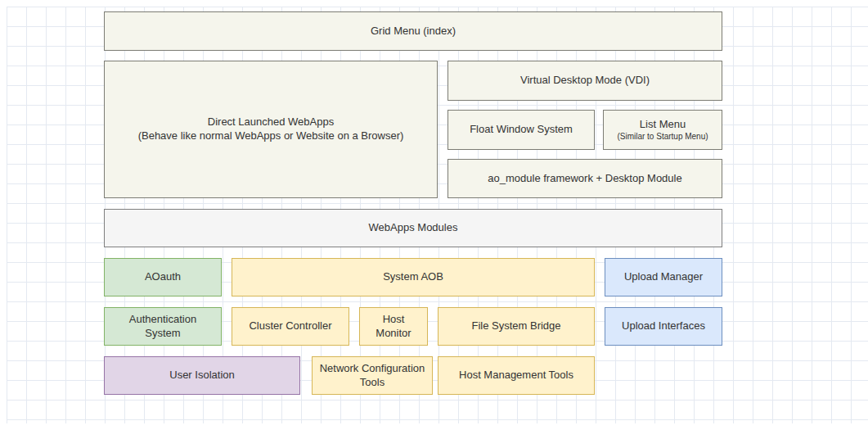  Describe the element at coordinates (663, 277) in the screenshot. I see `shape-upload-manager: Upload Manager` at that location.